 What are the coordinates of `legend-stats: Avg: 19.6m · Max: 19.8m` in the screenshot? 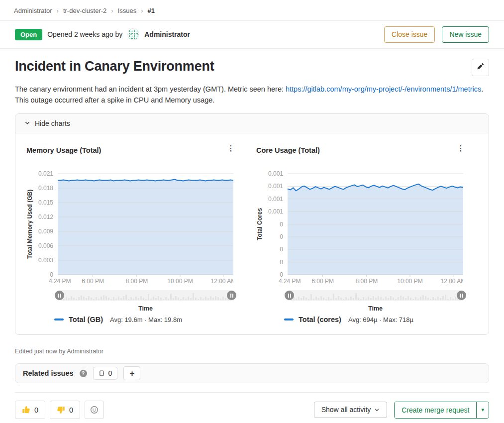 It's located at (146, 319).